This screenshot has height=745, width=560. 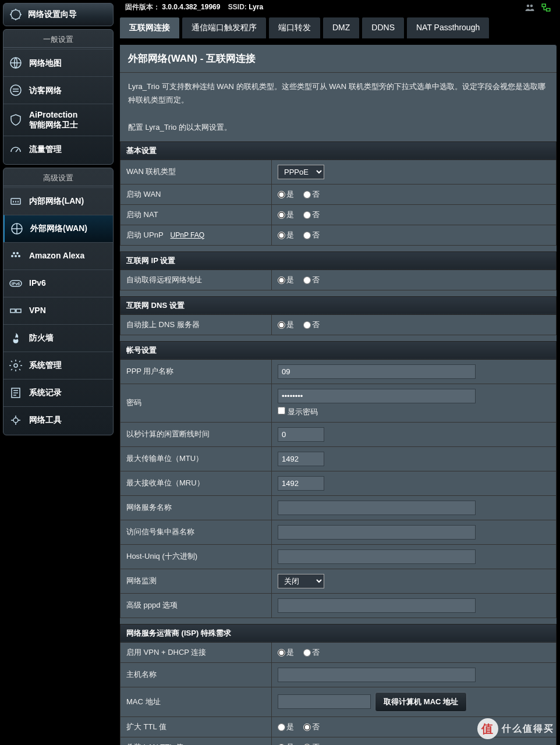 I want to click on sidebar-item-syslog: 系统记录, so click(x=58, y=392).